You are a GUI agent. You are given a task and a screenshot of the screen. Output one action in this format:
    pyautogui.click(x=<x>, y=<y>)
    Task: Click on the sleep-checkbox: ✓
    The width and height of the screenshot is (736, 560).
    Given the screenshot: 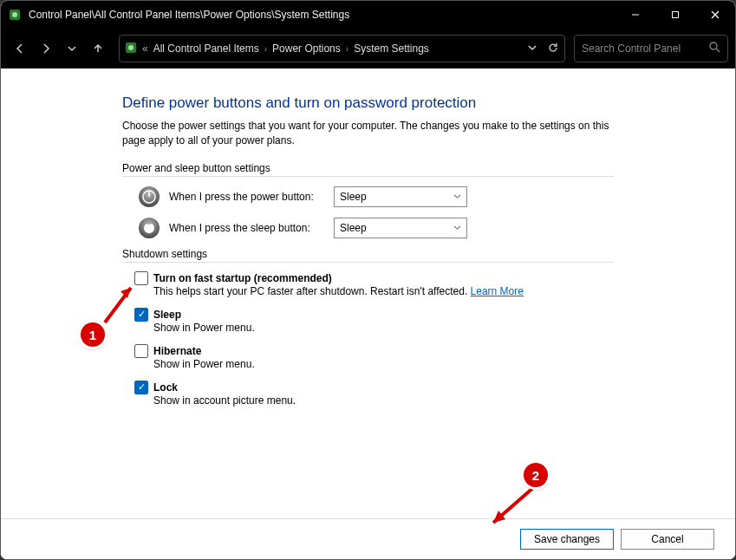 What is the action you would take?
    pyautogui.click(x=141, y=315)
    